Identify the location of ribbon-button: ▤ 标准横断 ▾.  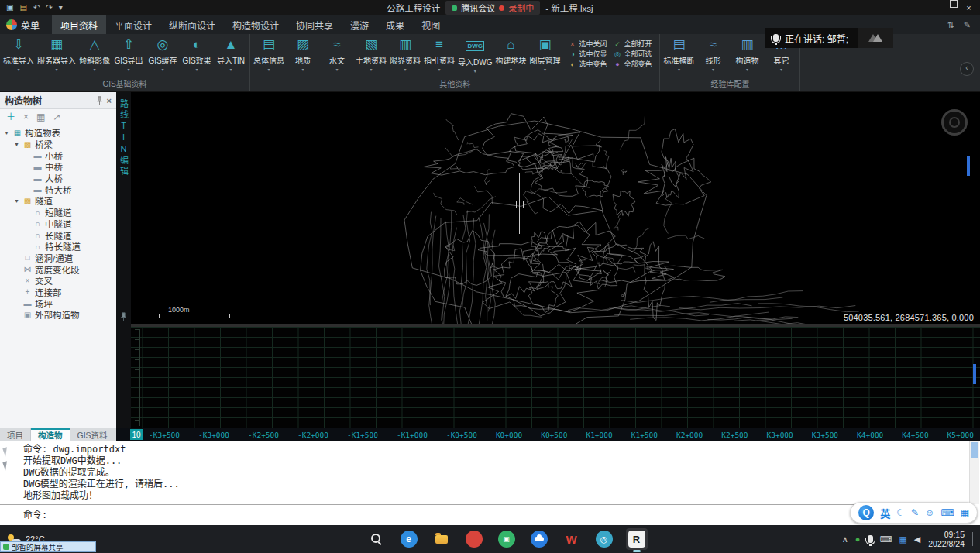
(679, 53).